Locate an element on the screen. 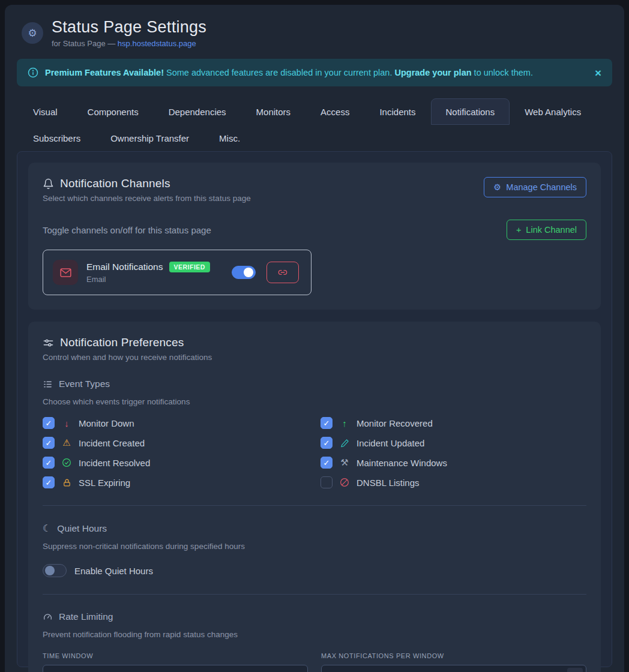 The image size is (629, 672). unlink-channel-button is located at coordinates (283, 272).